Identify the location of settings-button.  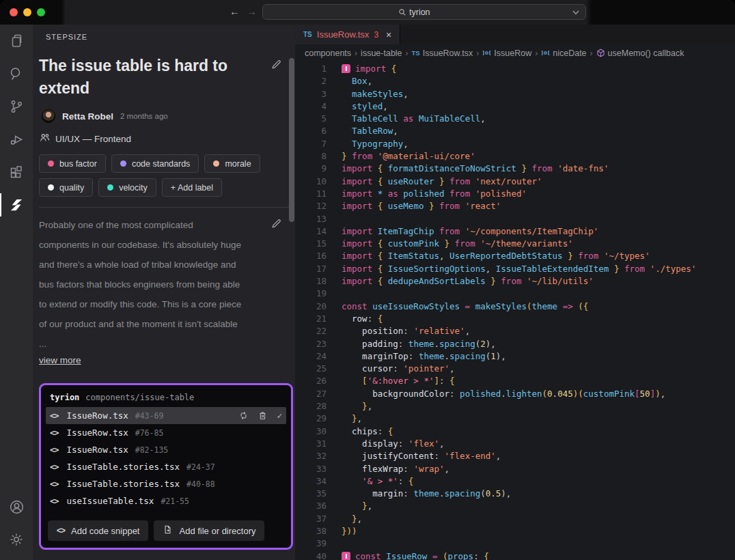
(16, 540).